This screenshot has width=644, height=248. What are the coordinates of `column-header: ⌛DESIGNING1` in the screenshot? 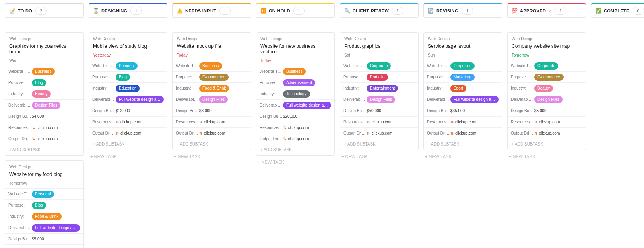 It's located at (128, 10).